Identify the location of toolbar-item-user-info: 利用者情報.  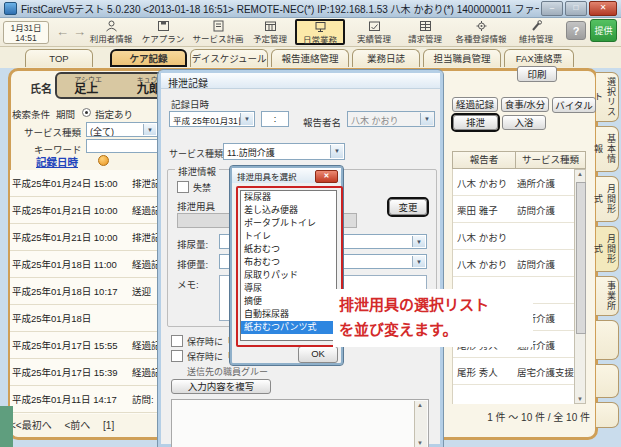
(111, 32).